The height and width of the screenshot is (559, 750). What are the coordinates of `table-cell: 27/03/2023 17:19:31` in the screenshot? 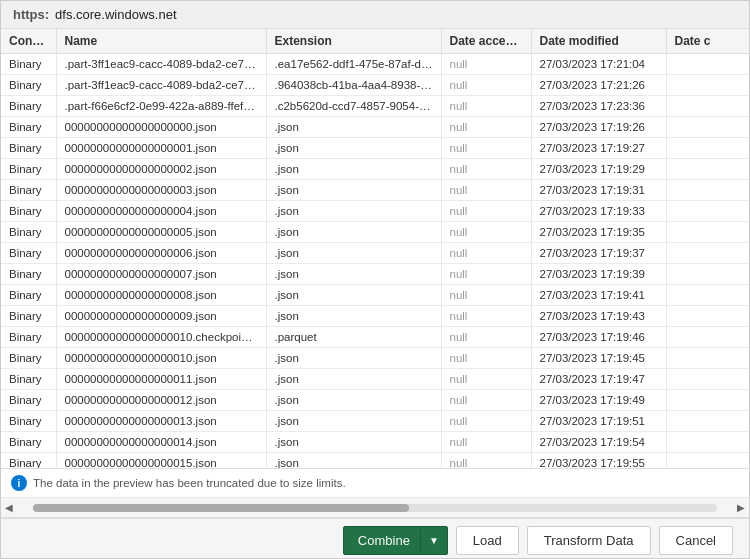 It's located at (598, 190).